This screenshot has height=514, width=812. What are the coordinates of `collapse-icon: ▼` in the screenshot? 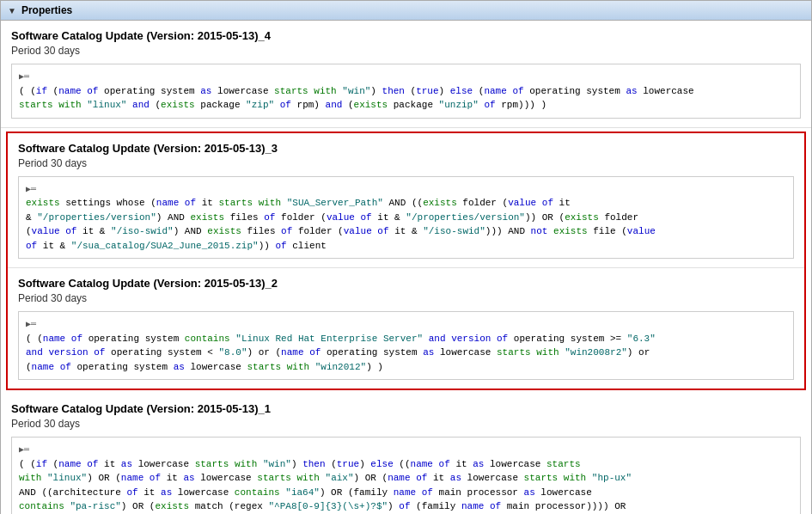 It's located at (12, 10).